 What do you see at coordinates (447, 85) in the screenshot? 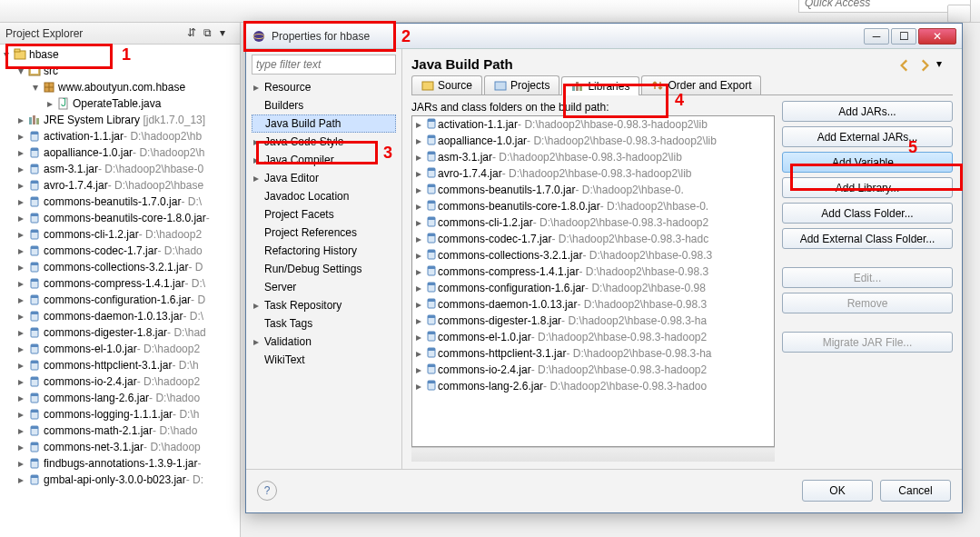
I see `tab-source: Source` at bounding box center [447, 85].